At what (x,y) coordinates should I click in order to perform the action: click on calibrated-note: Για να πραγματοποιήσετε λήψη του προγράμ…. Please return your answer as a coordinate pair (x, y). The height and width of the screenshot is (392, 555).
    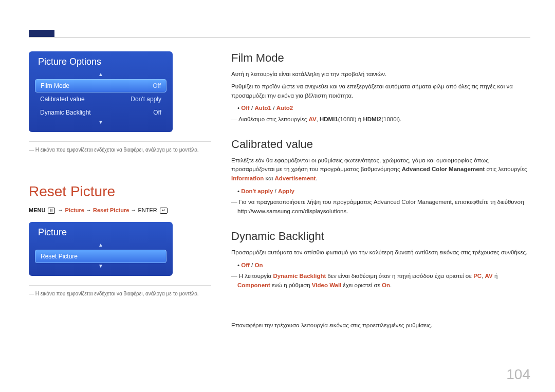
    Looking at the image, I should click on (380, 207).